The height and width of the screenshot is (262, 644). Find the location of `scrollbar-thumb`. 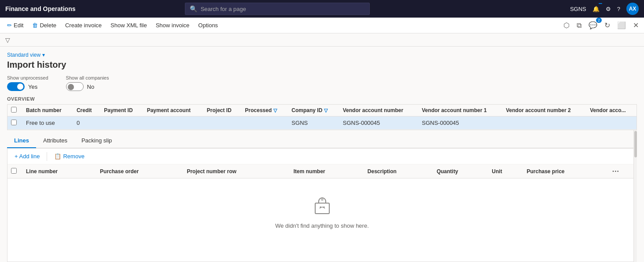

scrollbar-thumb is located at coordinates (636, 144).